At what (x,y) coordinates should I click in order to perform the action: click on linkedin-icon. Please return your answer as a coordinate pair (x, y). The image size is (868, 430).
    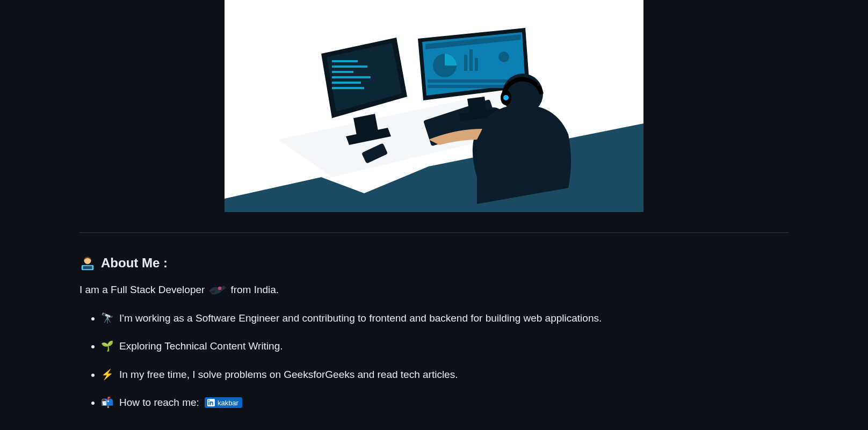
    Looking at the image, I should click on (211, 403).